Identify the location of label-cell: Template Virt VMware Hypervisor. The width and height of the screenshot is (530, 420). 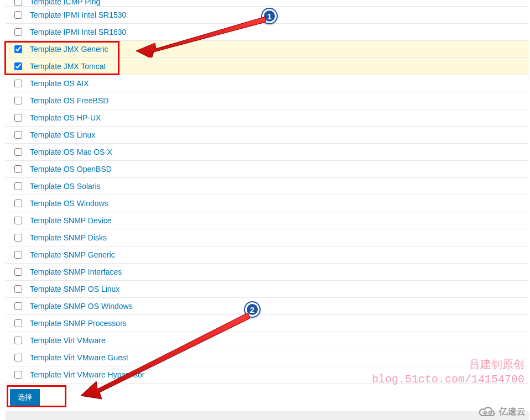
(276, 375).